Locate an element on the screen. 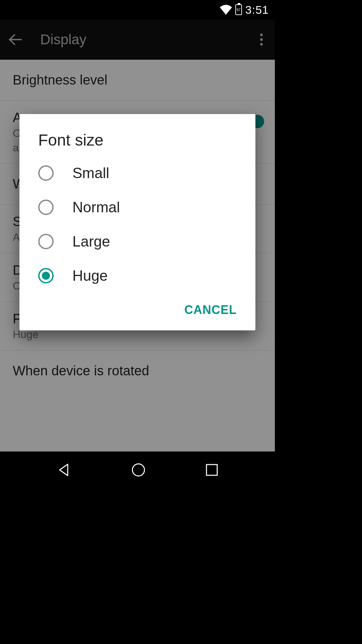 The height and width of the screenshot is (644, 362). radio-label: Small is located at coordinates (91, 173).